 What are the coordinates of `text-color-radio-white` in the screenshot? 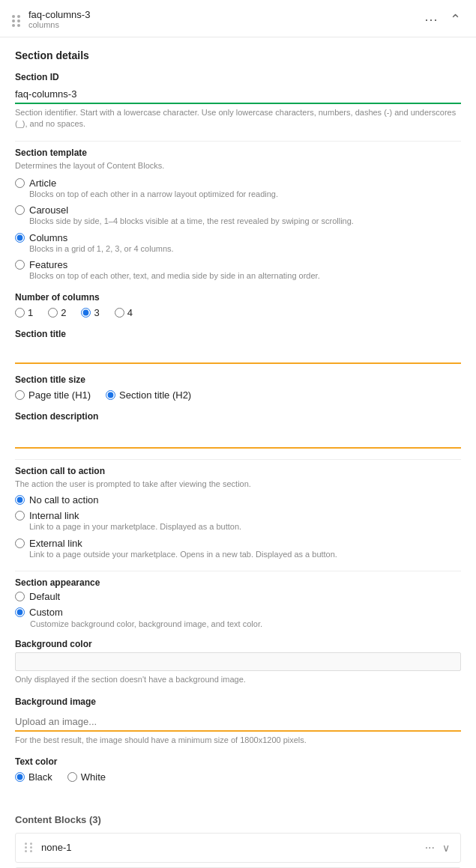 It's located at (72, 777).